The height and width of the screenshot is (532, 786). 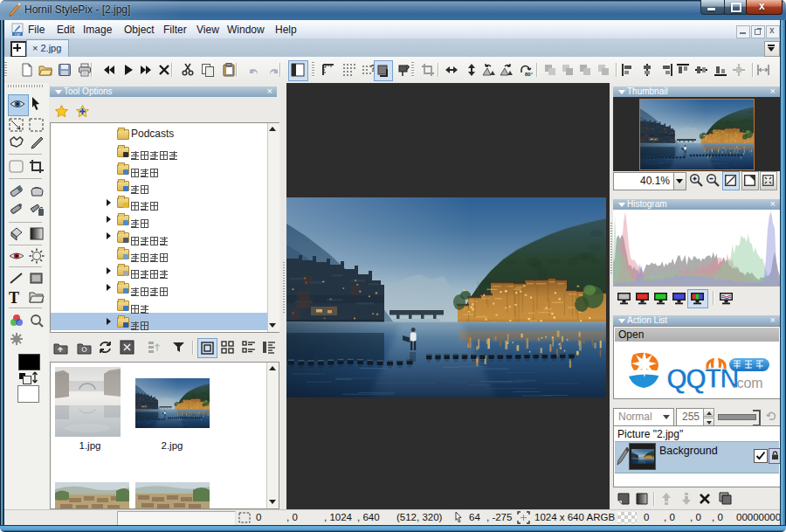 I want to click on svg-text: 80°, so click(x=529, y=74).